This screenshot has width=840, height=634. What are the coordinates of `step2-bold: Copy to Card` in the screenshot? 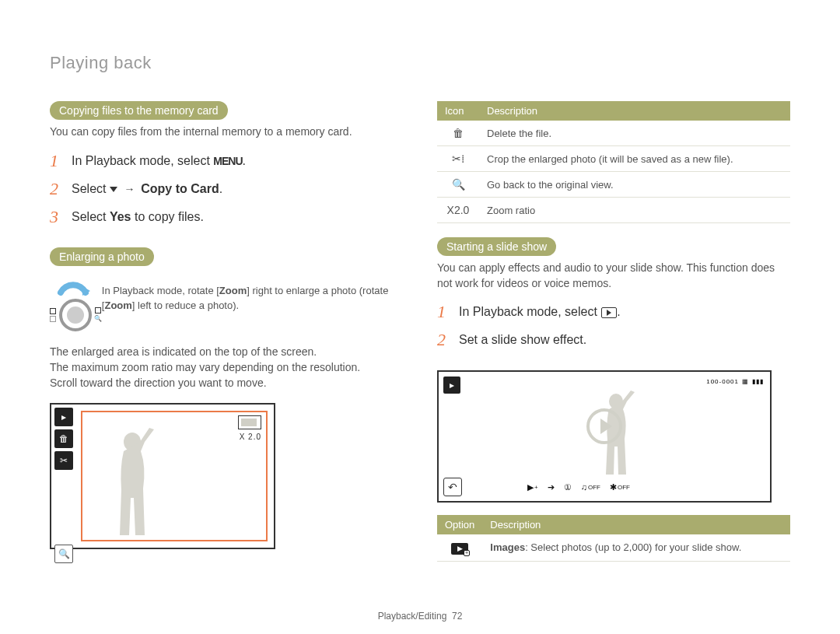 It's located at (180, 188).